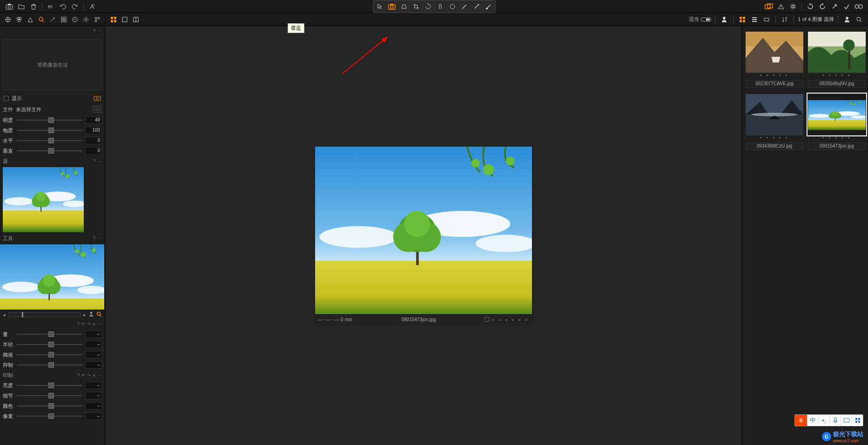 The width and height of the screenshot is (868, 445). What do you see at coordinates (92, 7) in the screenshot?
I see `auto-adjust-icon` at bounding box center [92, 7].